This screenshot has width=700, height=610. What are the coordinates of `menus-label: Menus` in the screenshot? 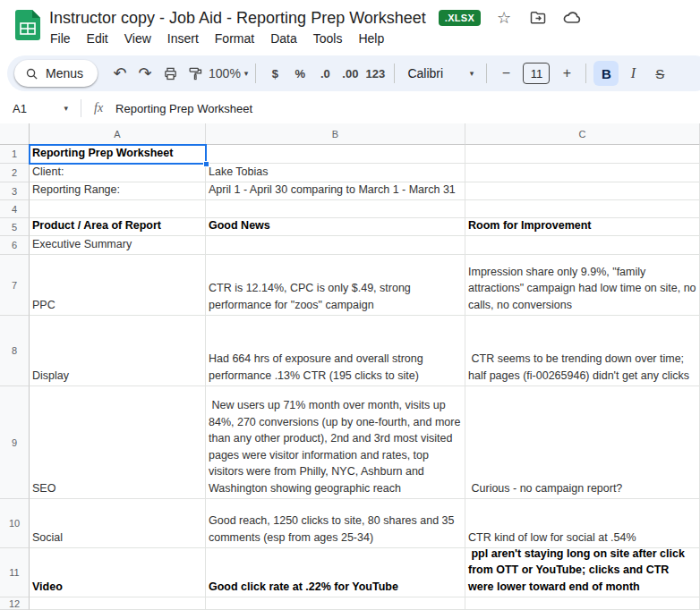 It's located at (64, 73).